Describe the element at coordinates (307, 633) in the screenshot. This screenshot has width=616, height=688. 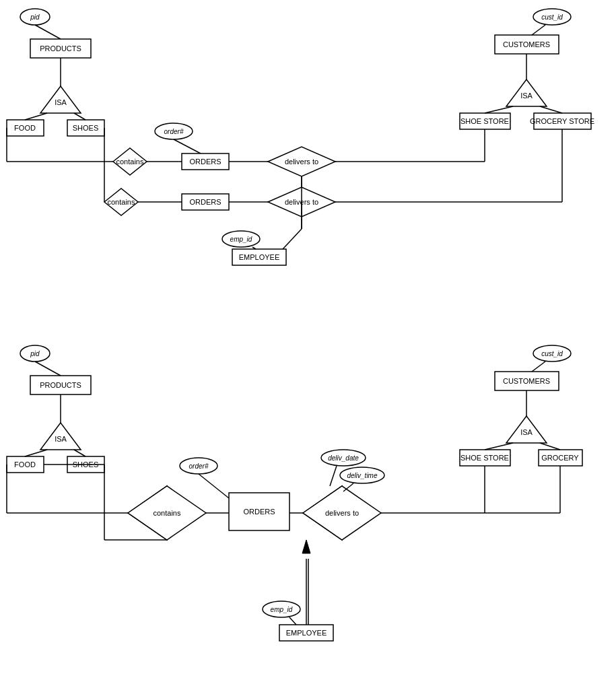
I see `employee-label-bottom: EMPLOYEE` at that location.